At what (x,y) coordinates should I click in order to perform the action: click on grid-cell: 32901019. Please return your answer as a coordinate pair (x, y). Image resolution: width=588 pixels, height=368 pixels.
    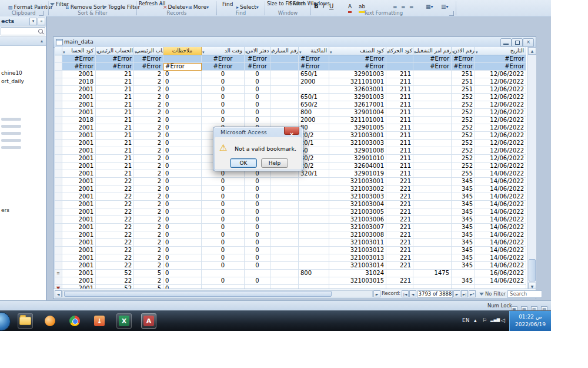
    Looking at the image, I should click on (358, 174).